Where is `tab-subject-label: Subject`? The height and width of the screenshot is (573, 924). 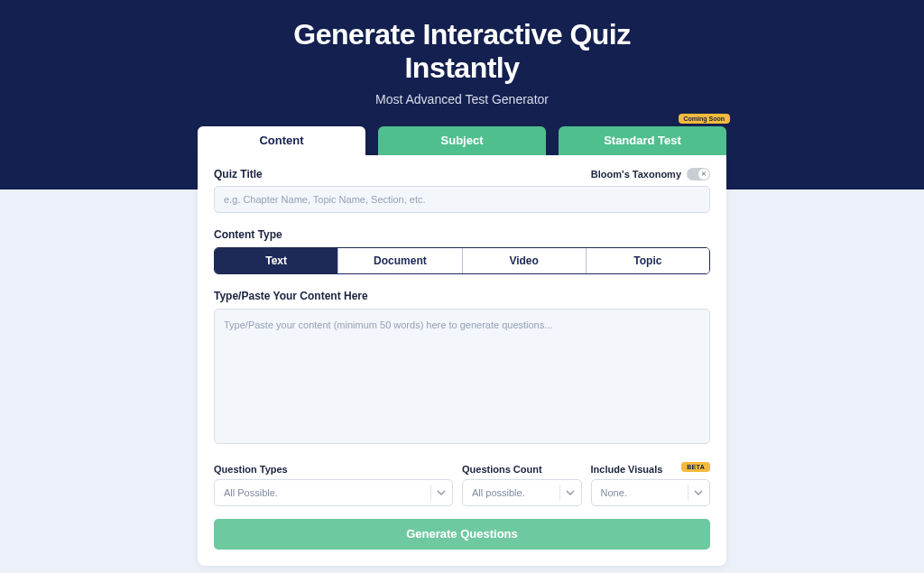
tab-subject-label: Subject is located at coordinates (462, 141).